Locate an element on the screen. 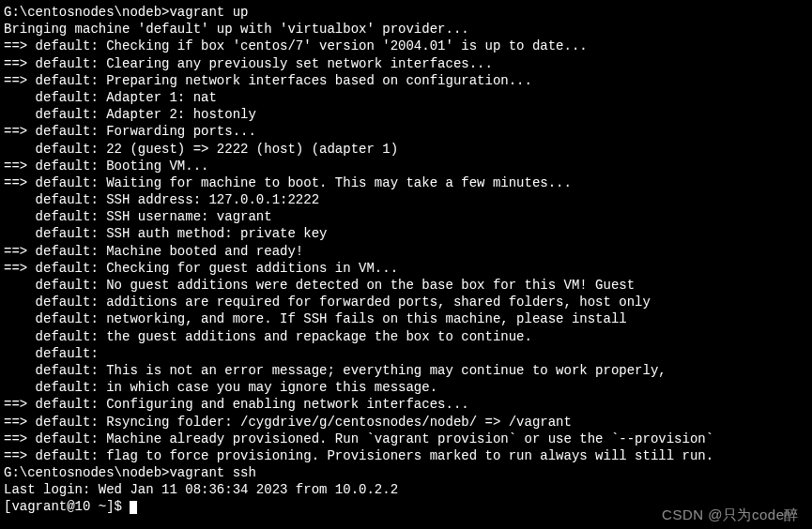 Image resolution: width=812 pixels, height=529 pixels. command-text: vagrant ssh is located at coordinates (212, 473).